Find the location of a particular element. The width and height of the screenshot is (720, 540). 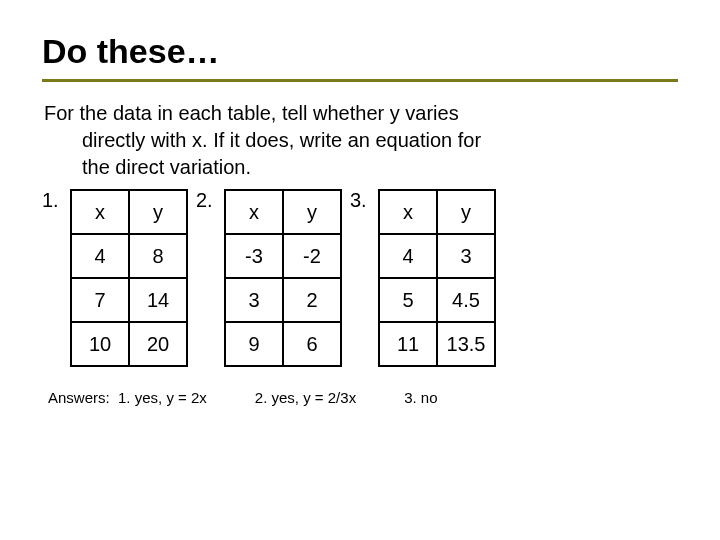

problem-3: 3. x y 4 3 5 4.5 11 13.5 is located at coordinates (427, 278).